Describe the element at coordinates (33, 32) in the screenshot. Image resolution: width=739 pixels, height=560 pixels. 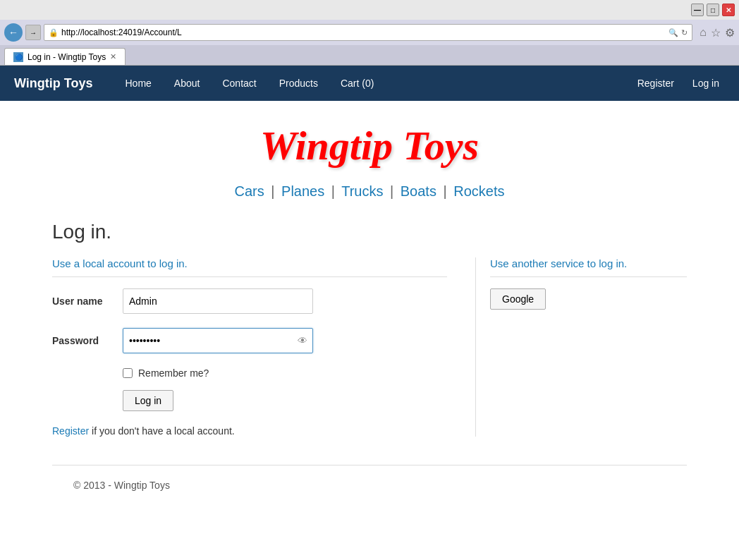
I see `nav-arrows: →` at that location.